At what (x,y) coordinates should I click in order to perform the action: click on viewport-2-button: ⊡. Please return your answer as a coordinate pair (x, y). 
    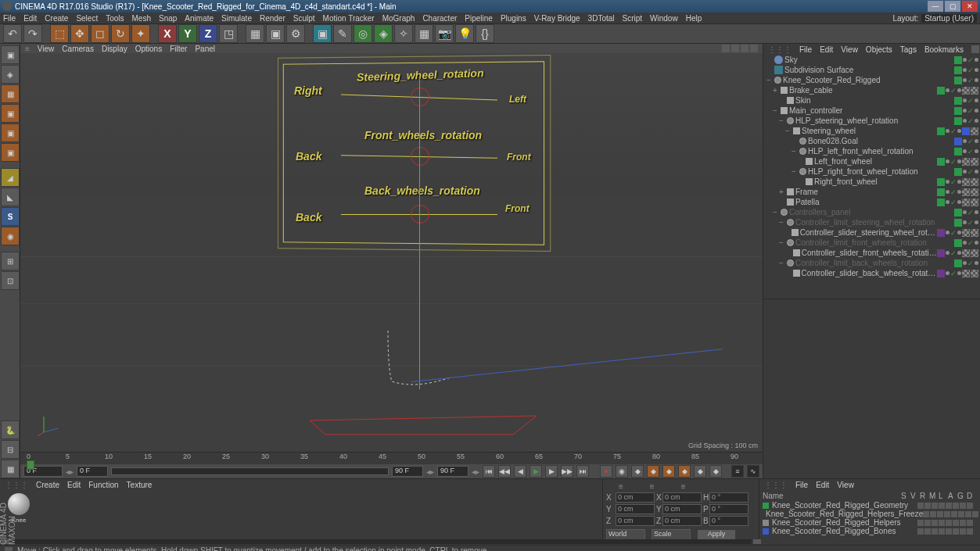
    Looking at the image, I should click on (10, 281).